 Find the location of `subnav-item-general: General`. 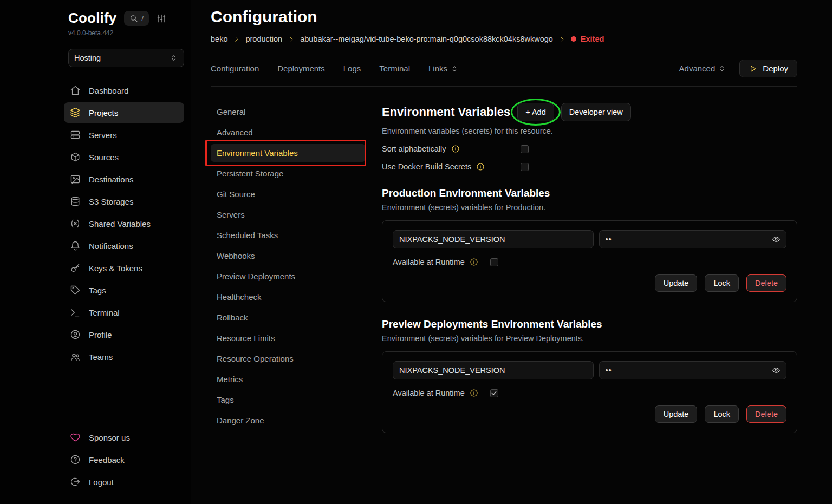

subnav-item-general: General is located at coordinates (288, 112).